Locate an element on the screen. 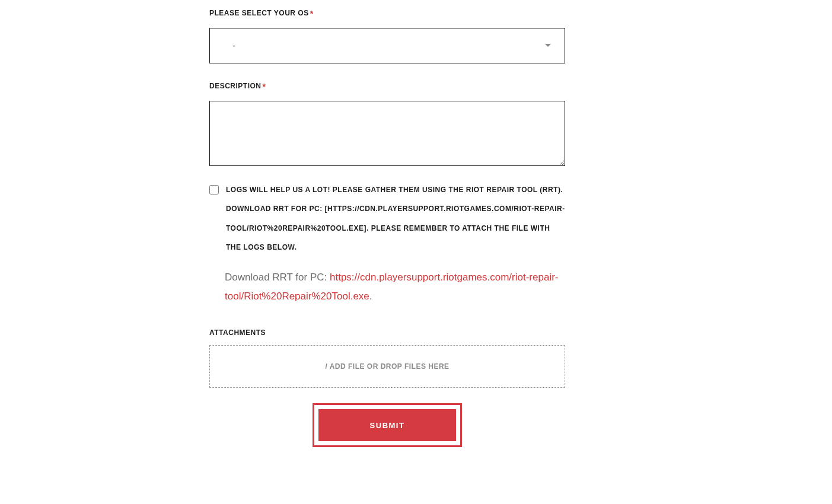 This screenshot has width=832, height=504. helper-suffix: . is located at coordinates (371, 296).